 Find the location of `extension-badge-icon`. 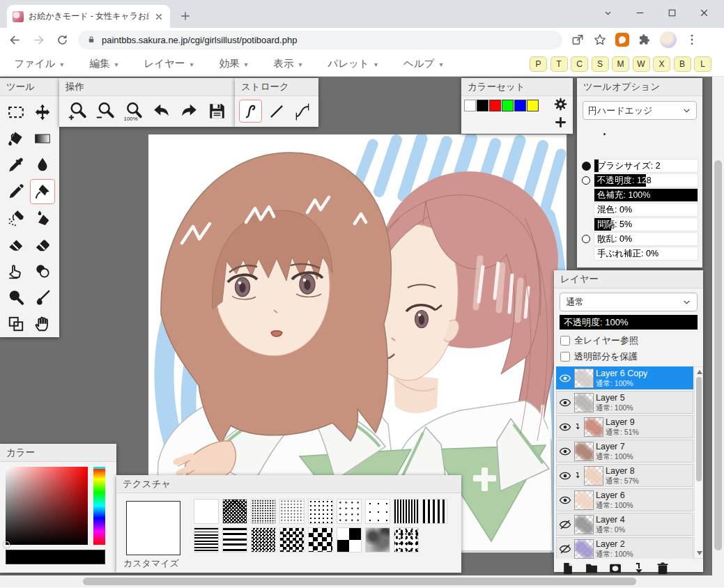

extension-badge-icon is located at coordinates (622, 40).